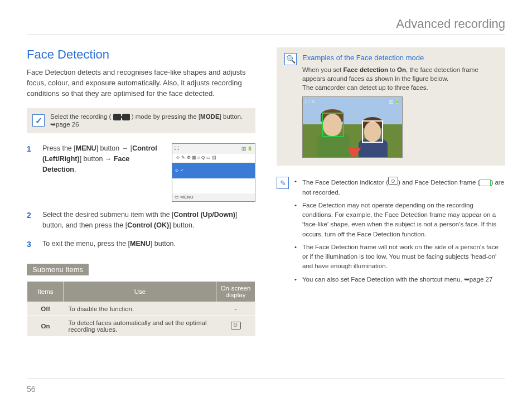 The image size is (532, 407). What do you see at coordinates (333, 125) in the screenshot?
I see `face-rect-green` at bounding box center [333, 125].